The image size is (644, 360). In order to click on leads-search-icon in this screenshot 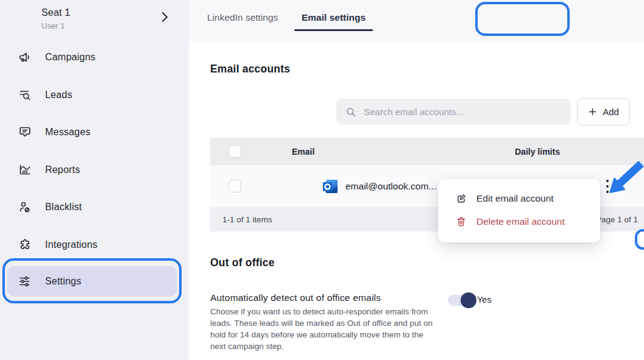, I will do `click(25, 95)`.